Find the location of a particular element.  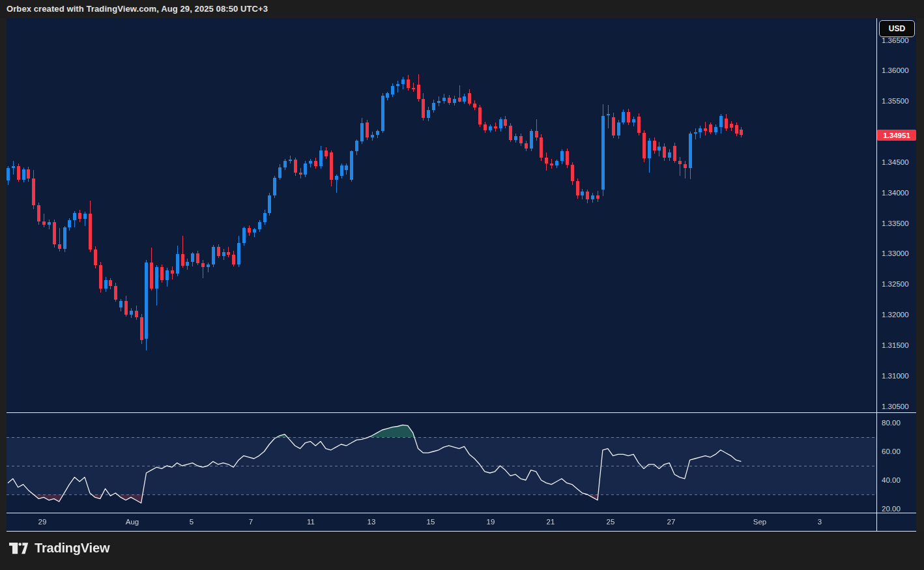

currency-button-label: USD is located at coordinates (897, 29).